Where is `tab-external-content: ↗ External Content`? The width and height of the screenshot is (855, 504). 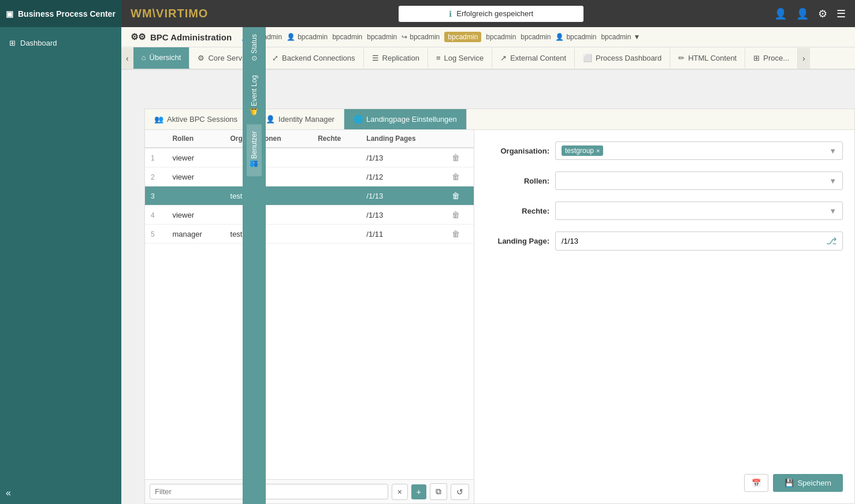
tab-external-content: ↗ External Content is located at coordinates (534, 58).